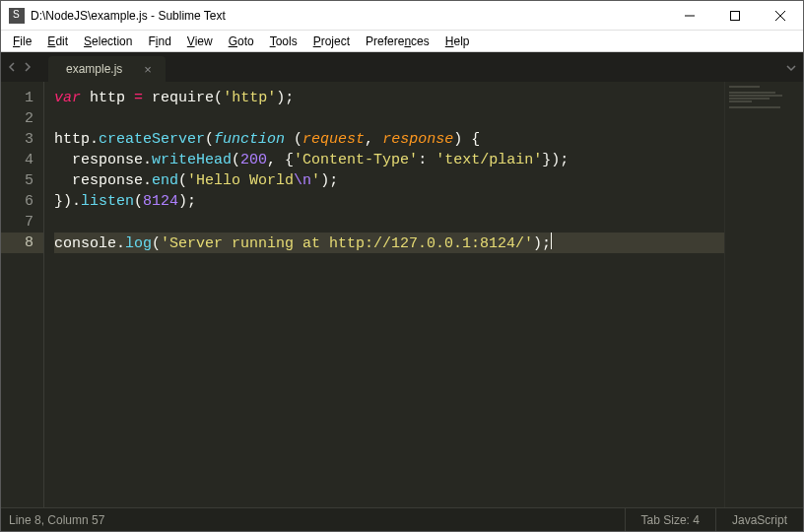 The height and width of the screenshot is (532, 804). Describe the element at coordinates (402, 519) in the screenshot. I see `status-bar: Line 8, Column 57 Tab Size: 4 JavaScript` at that location.